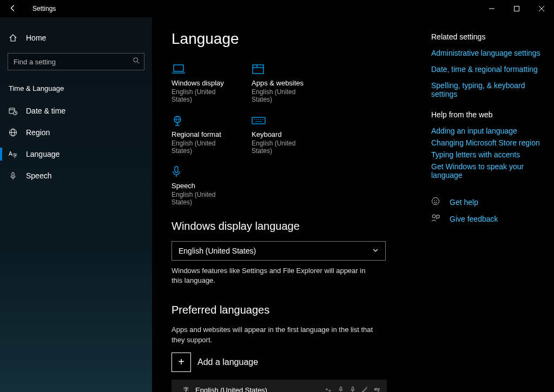 The image size is (554, 392). What do you see at coordinates (76, 111) in the screenshot?
I see `sidebar-item-date-time: Date & time` at bounding box center [76, 111].